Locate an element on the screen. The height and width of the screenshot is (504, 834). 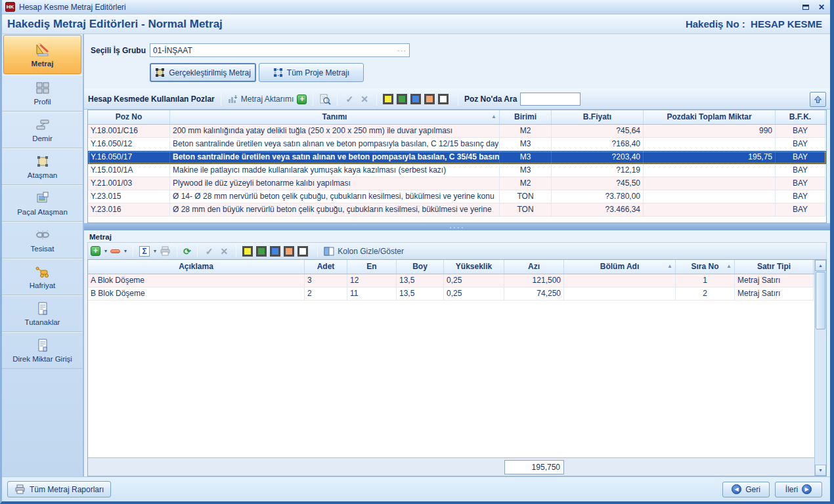
refresh-icon: ⟳ is located at coordinates (187, 251).